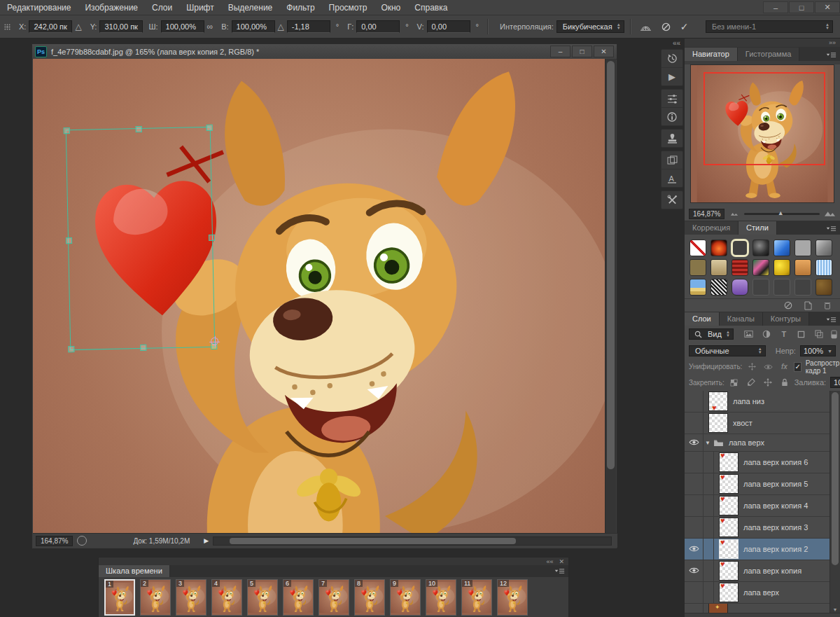 Image resolution: width=840 pixels, height=617 pixels. I want to click on fill-select: 100%▼, so click(835, 382).